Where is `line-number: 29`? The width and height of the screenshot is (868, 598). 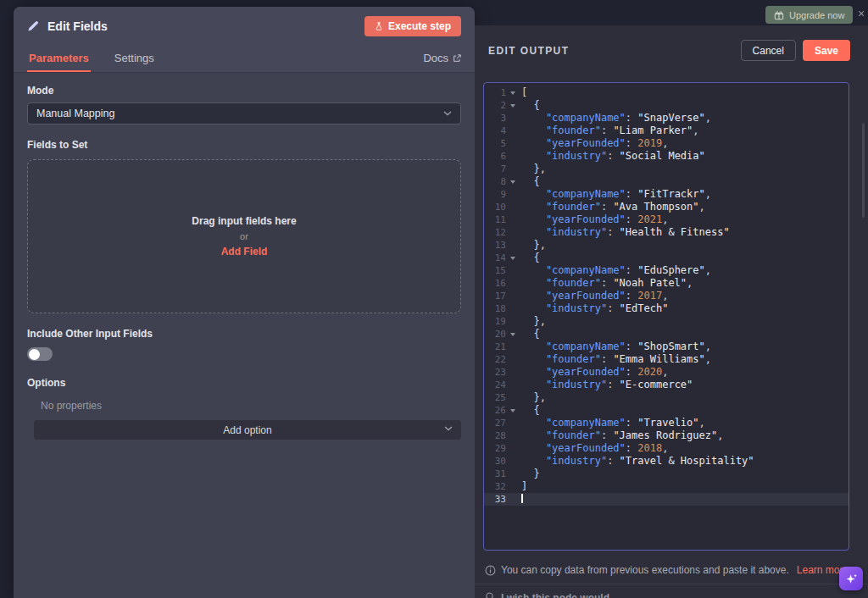 line-number: 29 is located at coordinates (495, 449).